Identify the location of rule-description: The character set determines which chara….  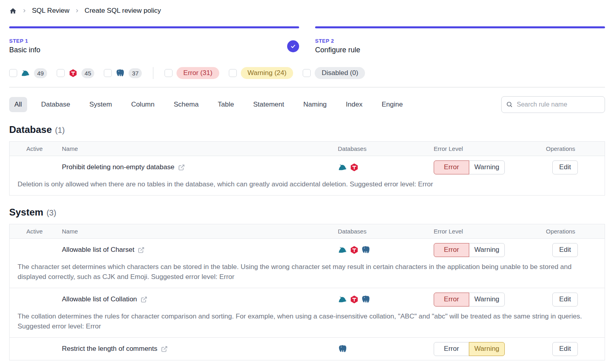
(307, 275).